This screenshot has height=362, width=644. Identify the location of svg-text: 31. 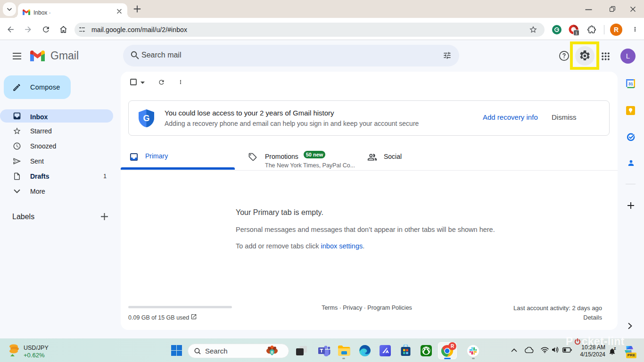
(631, 84).